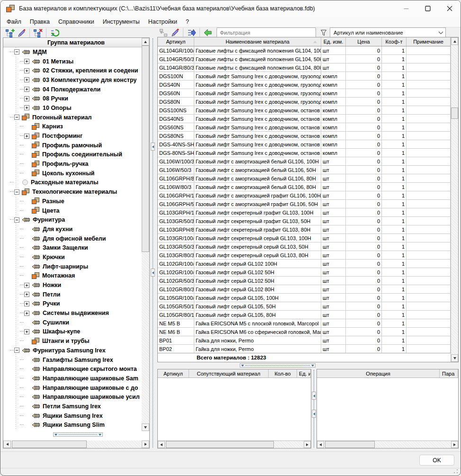 This screenshot has width=461, height=476. I want to click on menu-item: Справочники, so click(76, 22).